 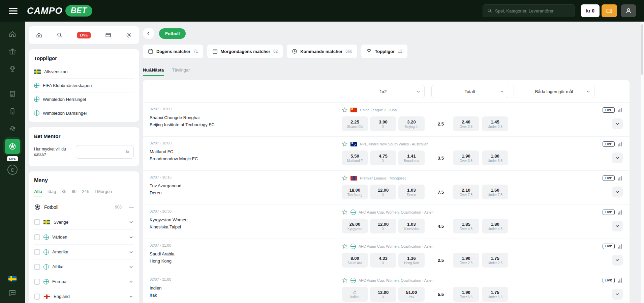 What do you see at coordinates (355, 226) in the screenshot?
I see `odds-home-button: 26.00 Kyrgyzsta` at bounding box center [355, 226].